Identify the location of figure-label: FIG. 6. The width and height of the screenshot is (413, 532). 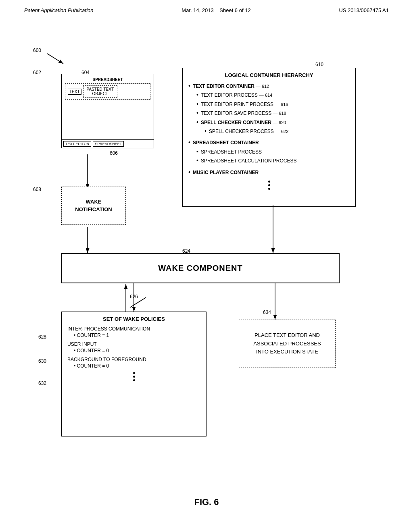
(206, 502).